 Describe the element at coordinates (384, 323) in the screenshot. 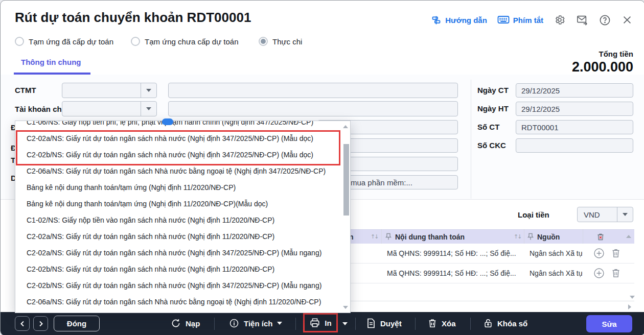

I see `approve-button: Duyệt` at that location.